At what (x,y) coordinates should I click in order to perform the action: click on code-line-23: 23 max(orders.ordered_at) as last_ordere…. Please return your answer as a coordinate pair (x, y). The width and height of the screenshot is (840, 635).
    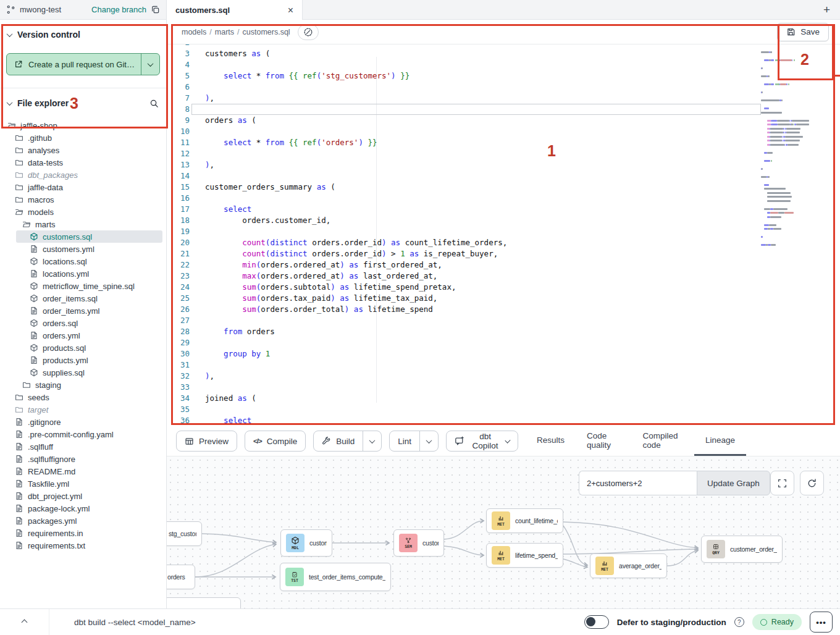
    Looking at the image, I should click on (464, 276).